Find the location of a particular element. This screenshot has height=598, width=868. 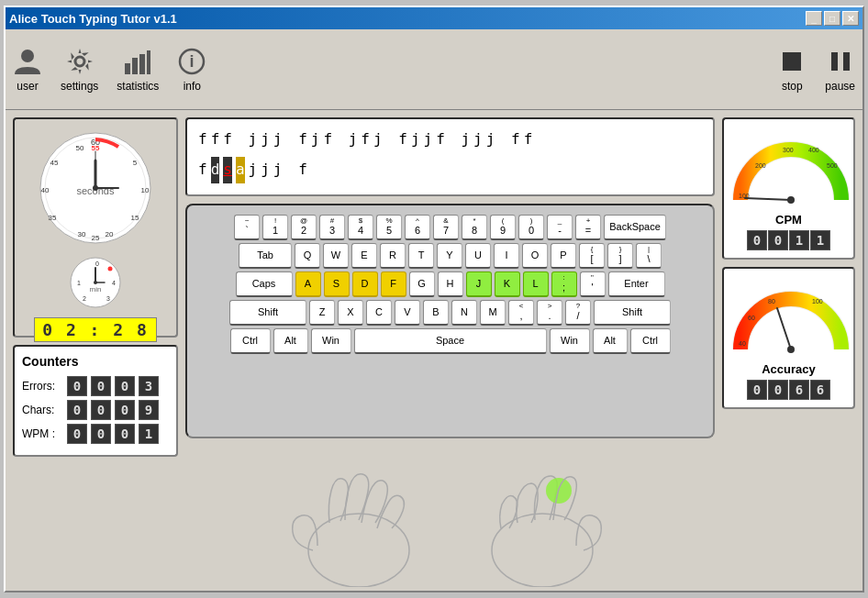

accuracy-gauge: 40 60 80 100 is located at coordinates (791, 317).